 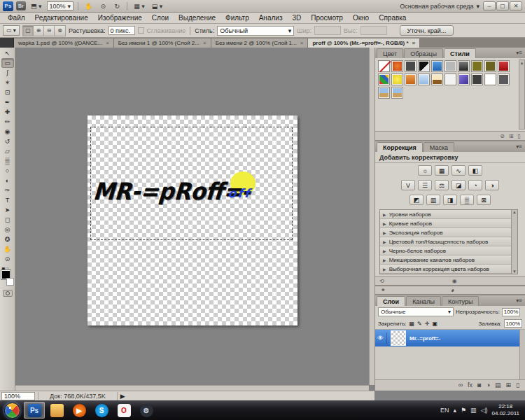 I want to click on layers-footer-icon: ∞, so click(x=461, y=385).